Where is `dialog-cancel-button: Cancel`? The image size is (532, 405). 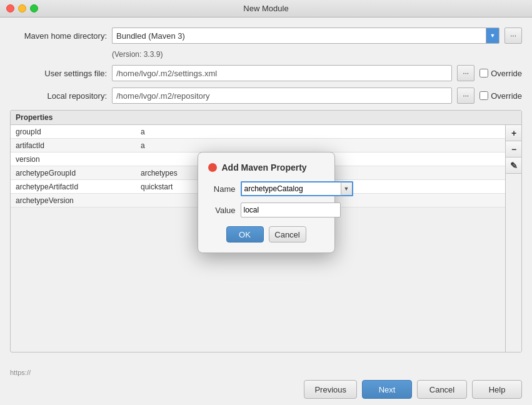 dialog-cancel-button: Cancel is located at coordinates (288, 234).